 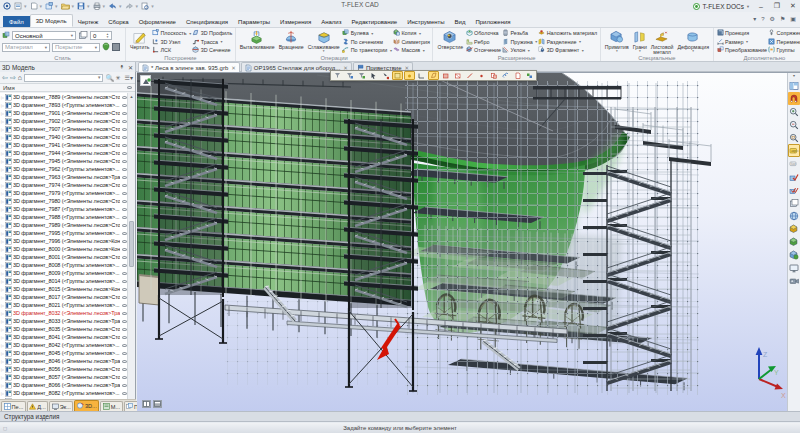 What do you see at coordinates (742, 42) in the screenshot?
I see `ribbon-button-dimension: Размер▾` at bounding box center [742, 42].